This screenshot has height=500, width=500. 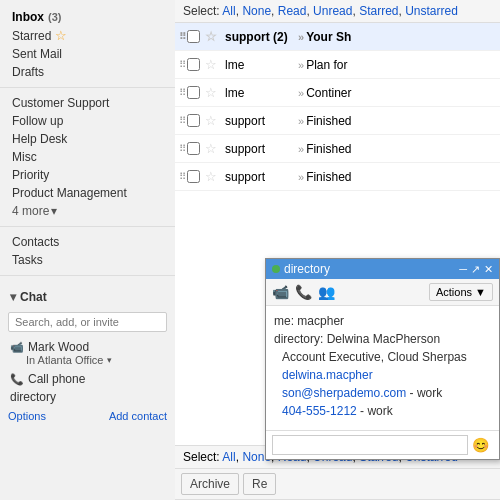 What do you see at coordinates (292, 11) in the screenshot?
I see `select-read: Read` at bounding box center [292, 11].